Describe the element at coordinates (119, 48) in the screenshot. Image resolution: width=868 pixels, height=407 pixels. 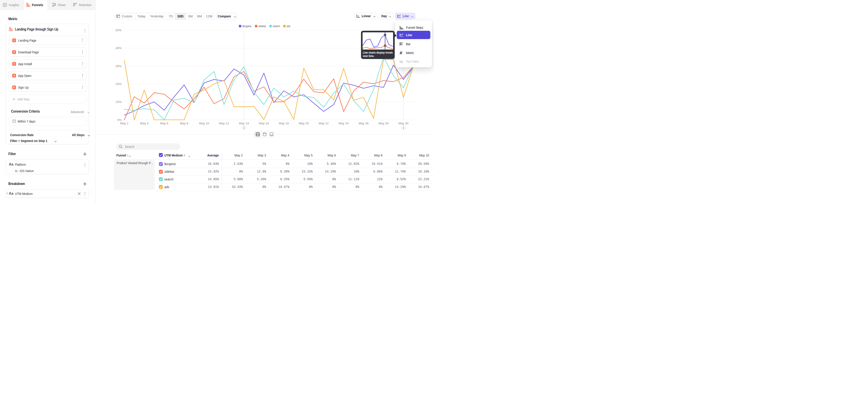
I see `svg-text: 40%` at that location.